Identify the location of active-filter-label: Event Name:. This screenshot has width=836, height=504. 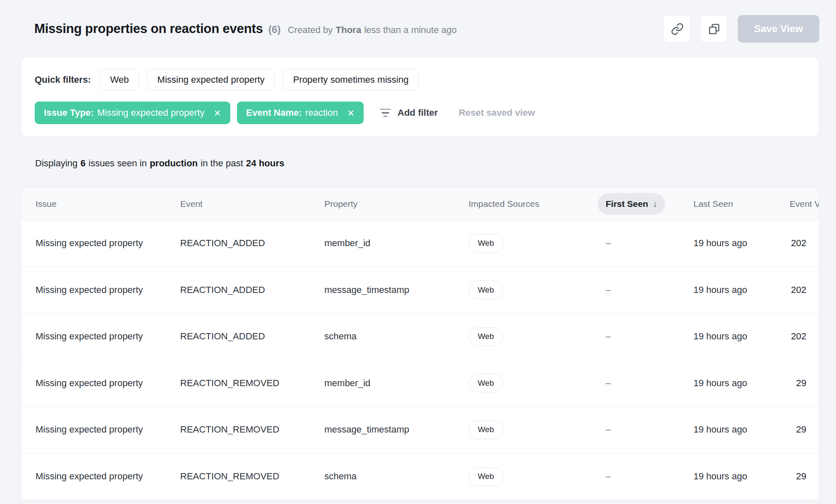
(274, 113).